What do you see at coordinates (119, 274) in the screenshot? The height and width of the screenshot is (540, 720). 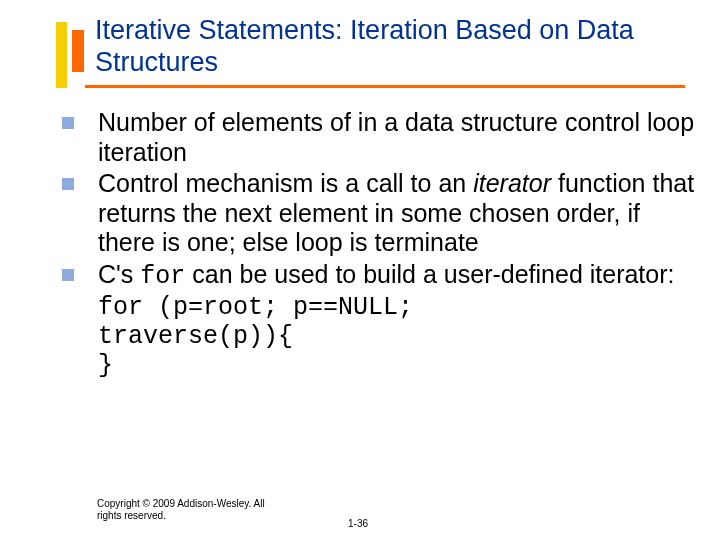 I see `bullet-text-pre: C's` at bounding box center [119, 274].